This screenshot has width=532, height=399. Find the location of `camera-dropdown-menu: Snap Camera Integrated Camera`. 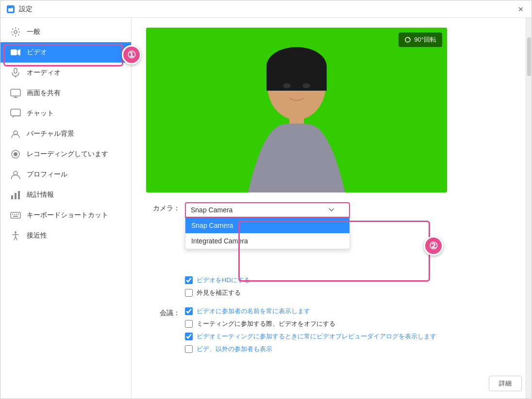

camera-dropdown-menu: Snap Camera Integrated Camera is located at coordinates (267, 234).